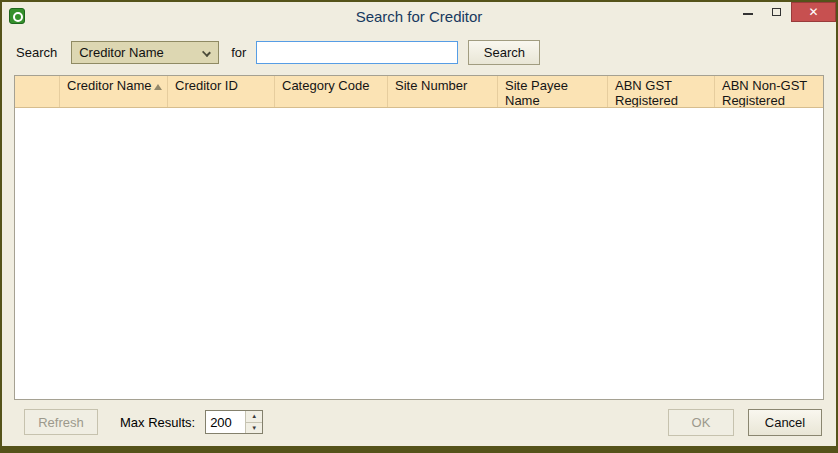 The width and height of the screenshot is (838, 453). Describe the element at coordinates (419, 92) in the screenshot. I see `grid-header-row: Creditor Name Creditor ID Category Code …` at that location.